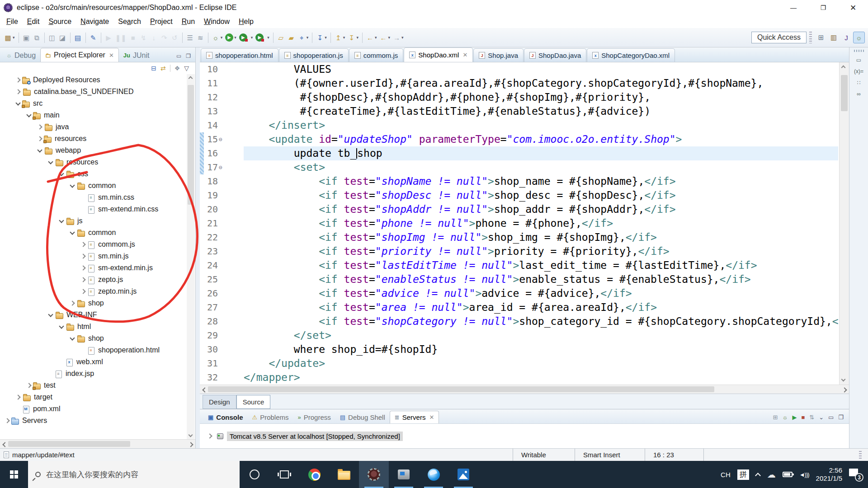 This screenshot has height=488, width=868. I want to click on start-server-icon: ▶, so click(794, 418).